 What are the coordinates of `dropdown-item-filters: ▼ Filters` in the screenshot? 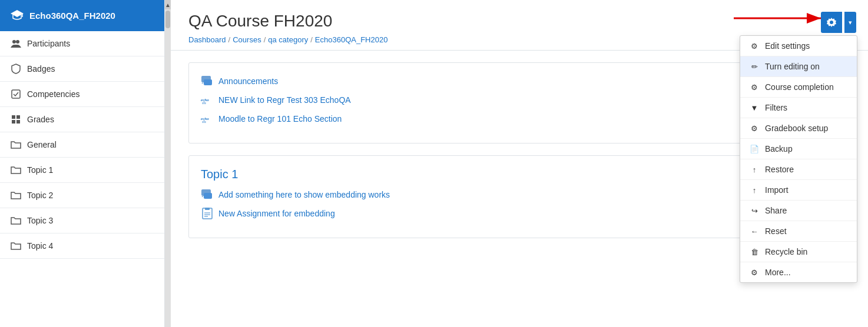 It's located at (799, 108).